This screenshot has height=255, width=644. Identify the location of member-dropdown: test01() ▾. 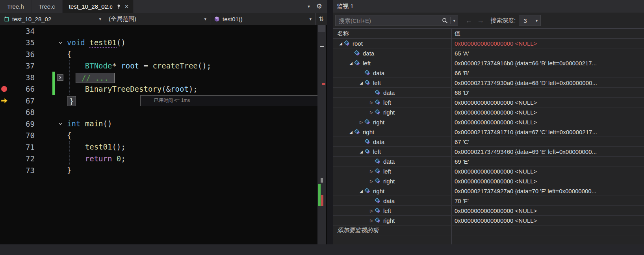
(263, 19).